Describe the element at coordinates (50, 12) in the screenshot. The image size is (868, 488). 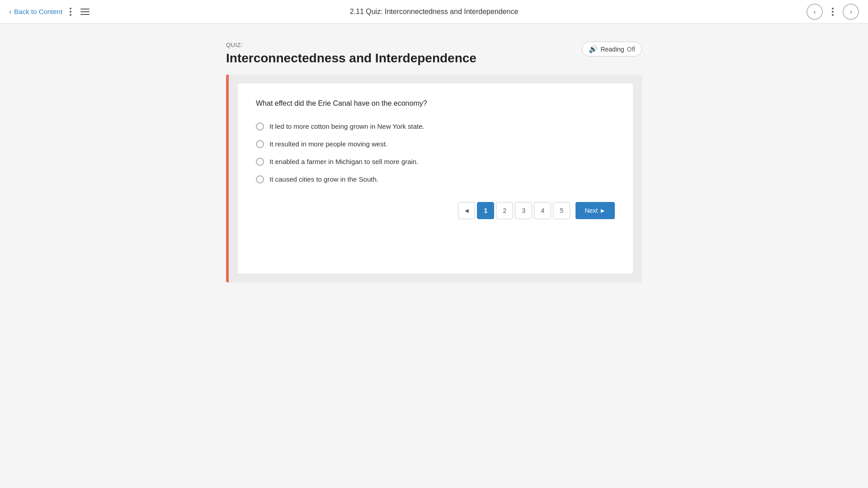
I see `nav-left-group: ‹ Back to Content` at that location.